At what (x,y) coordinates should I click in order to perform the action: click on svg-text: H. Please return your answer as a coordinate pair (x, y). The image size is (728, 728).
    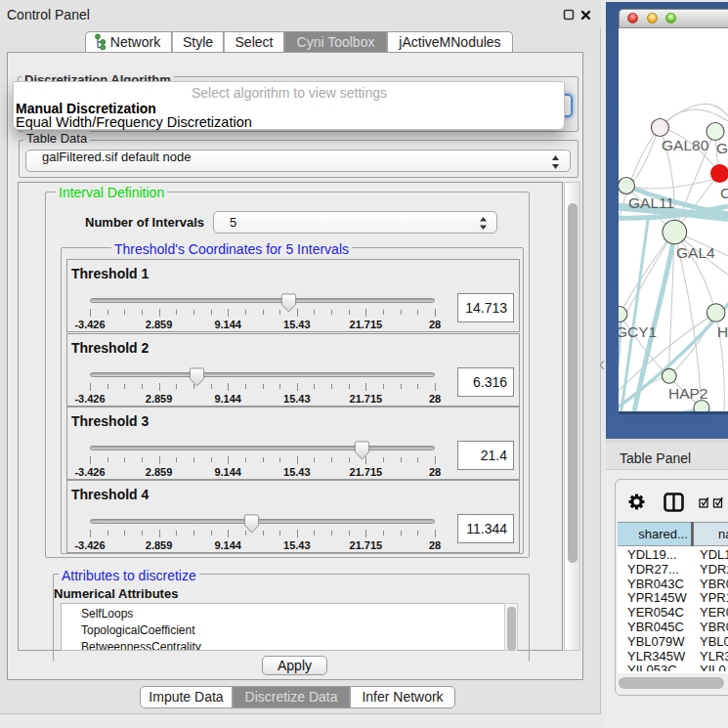
    Looking at the image, I should click on (723, 332).